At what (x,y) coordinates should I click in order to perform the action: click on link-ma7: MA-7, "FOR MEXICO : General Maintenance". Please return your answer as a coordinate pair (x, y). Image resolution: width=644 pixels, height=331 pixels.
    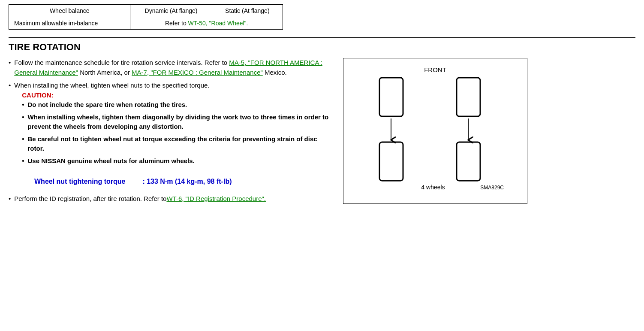
    Looking at the image, I should click on (197, 72).